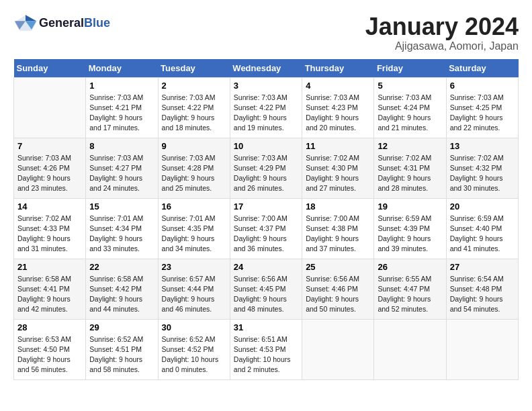  I want to click on day-number: 30, so click(194, 328).